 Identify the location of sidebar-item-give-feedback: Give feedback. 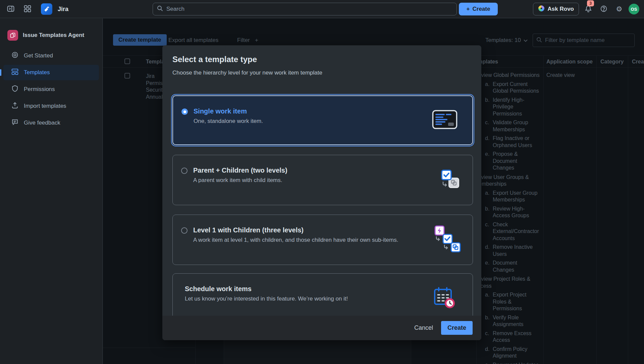
(51, 123).